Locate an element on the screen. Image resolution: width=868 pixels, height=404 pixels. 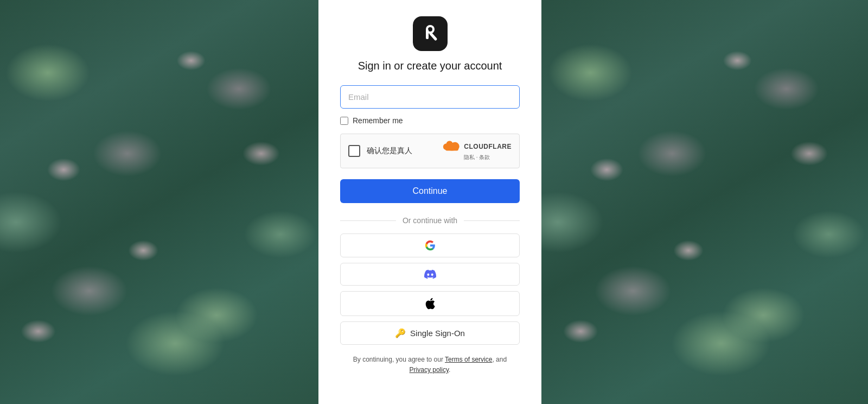
email-input is located at coordinates (430, 97).